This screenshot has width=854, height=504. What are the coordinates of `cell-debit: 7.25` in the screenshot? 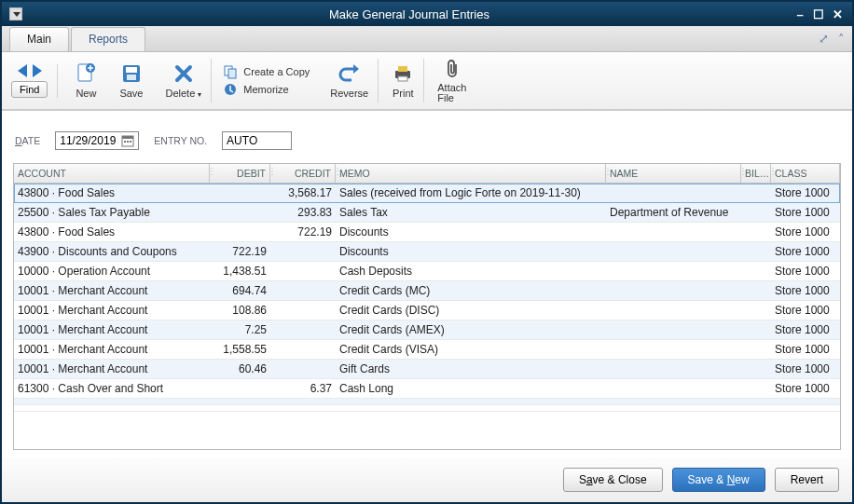 It's located at (241, 330).